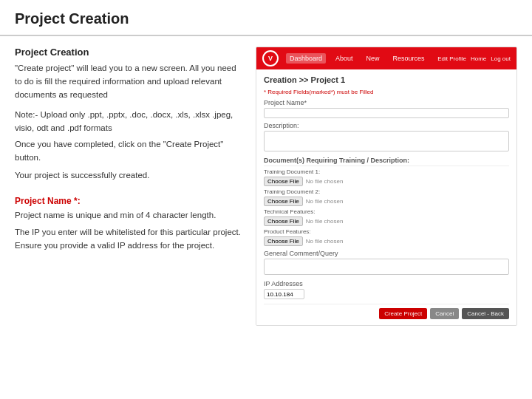 This screenshot has height=399, width=532. What do you see at coordinates (452, 59) in the screenshot?
I see `nav-edit-profile: Edit Profile` at bounding box center [452, 59].